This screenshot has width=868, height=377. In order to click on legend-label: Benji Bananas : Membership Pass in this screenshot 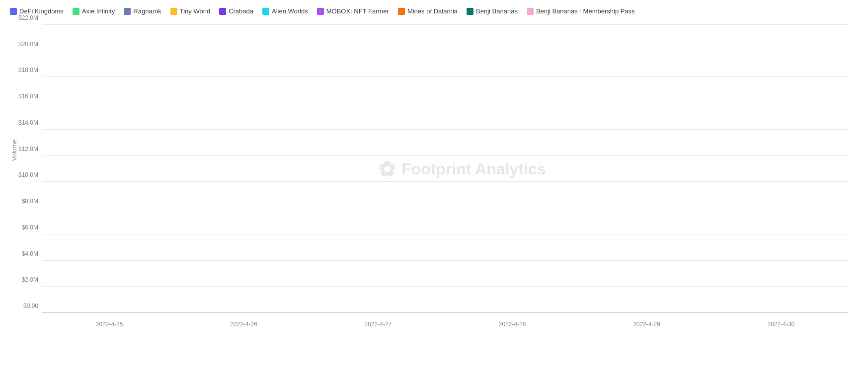, I will do `click(585, 11)`.